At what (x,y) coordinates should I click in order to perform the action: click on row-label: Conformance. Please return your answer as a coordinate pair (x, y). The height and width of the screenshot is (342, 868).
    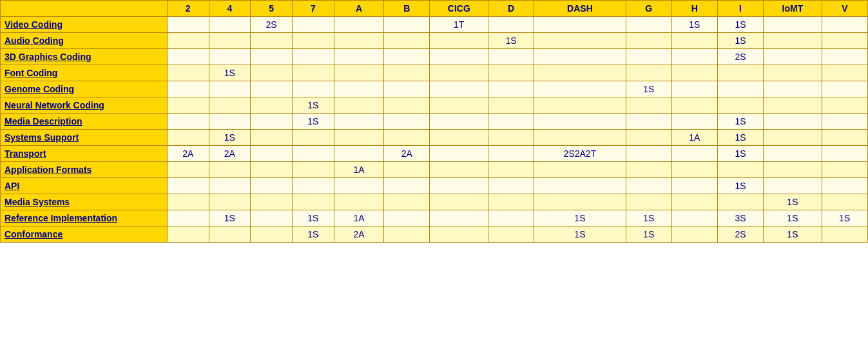
    Looking at the image, I should click on (84, 235).